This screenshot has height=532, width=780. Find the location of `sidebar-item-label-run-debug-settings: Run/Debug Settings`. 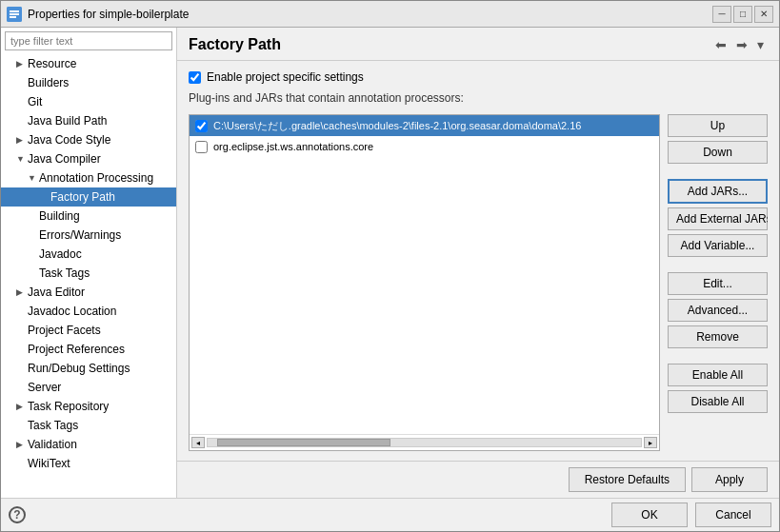

sidebar-item-label-run-debug-settings: Run/Debug Settings is located at coordinates (100, 368).